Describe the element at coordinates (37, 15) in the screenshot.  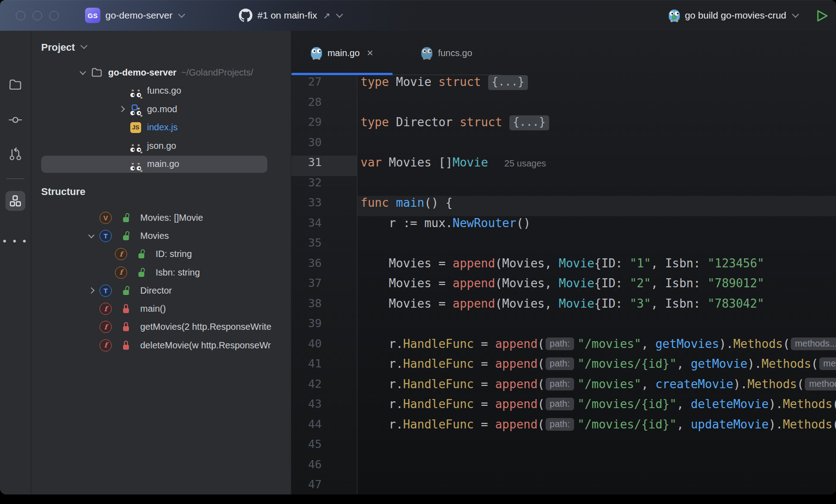
I see `minimize-button` at that location.